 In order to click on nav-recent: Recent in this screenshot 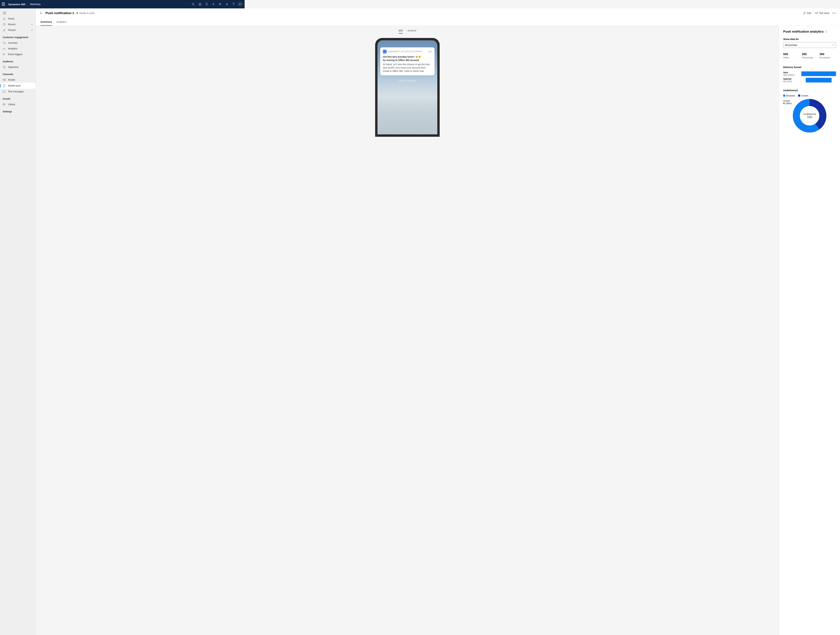, I will do `click(18, 24)`.